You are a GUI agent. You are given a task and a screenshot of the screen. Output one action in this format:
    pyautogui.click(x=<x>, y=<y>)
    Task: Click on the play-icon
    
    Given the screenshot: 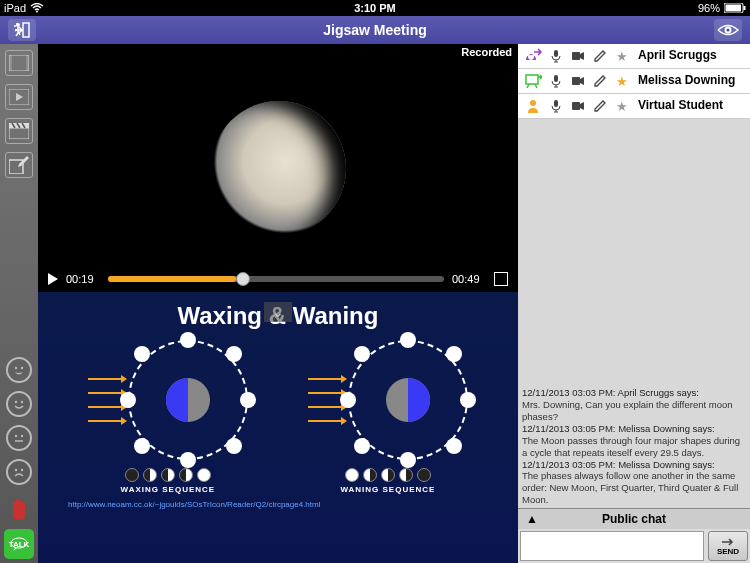 What is the action you would take?
    pyautogui.click(x=53, y=279)
    